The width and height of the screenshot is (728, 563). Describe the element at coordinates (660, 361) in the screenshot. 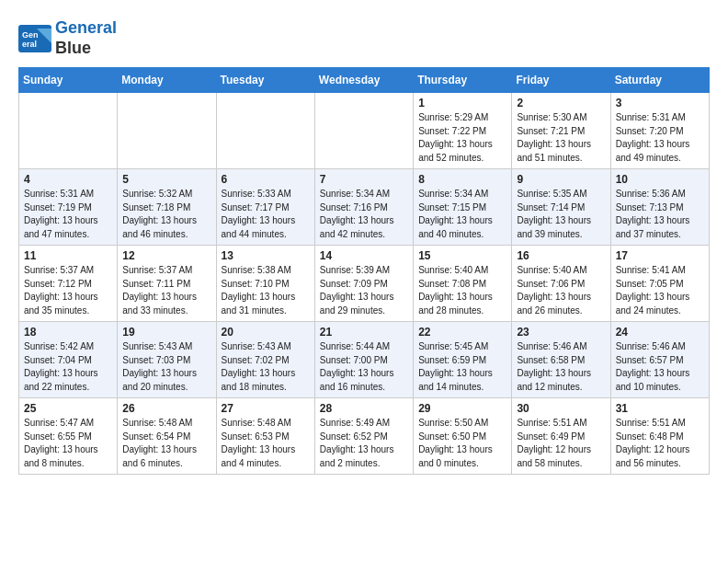

I see `calendar-cell: 24Sunrise: 5:46 AMSunset: 6:57 PMDayligh…` at that location.